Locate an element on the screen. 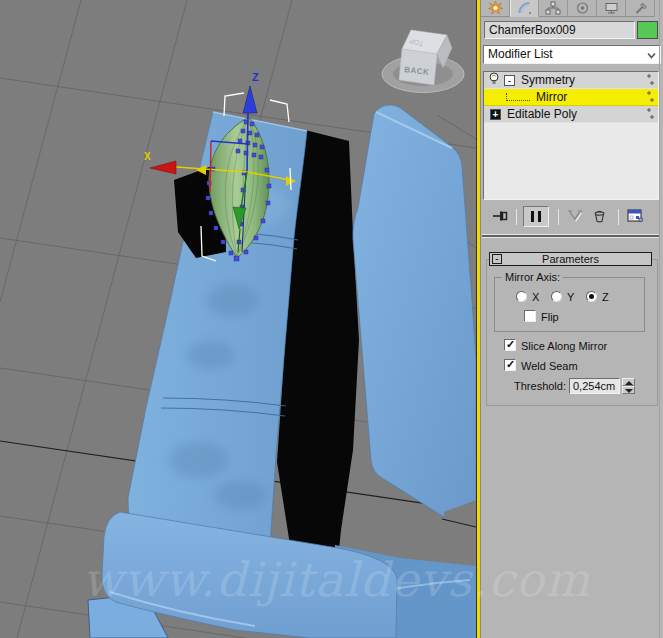 The height and width of the screenshot is (638, 663). modify-icon is located at coordinates (524, 8).